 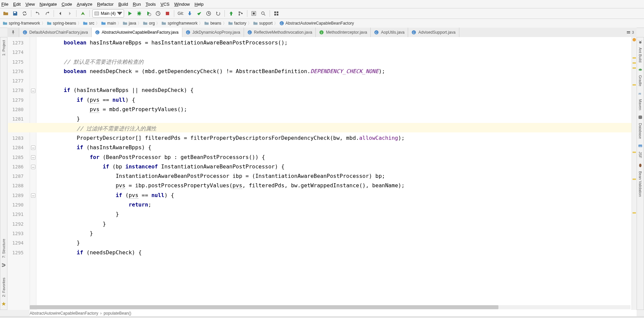 I want to click on menu-run: Run, so click(x=137, y=4).